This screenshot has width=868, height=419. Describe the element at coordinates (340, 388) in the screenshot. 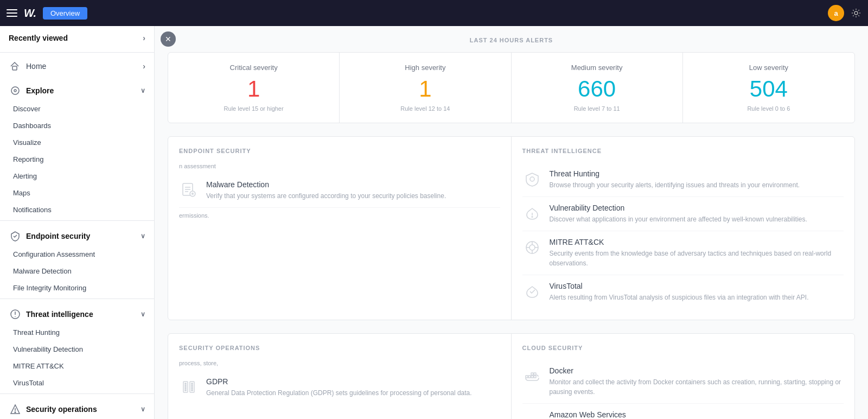

I see `gdpr-module: GDPR General Data Protection Regulation …` at that location.